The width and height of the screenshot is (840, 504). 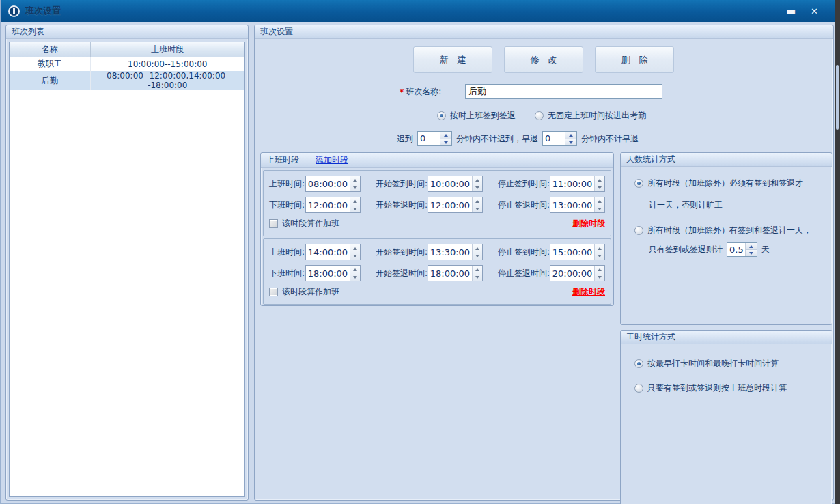 I want to click on radio-daycount-strict-icon, so click(x=639, y=183).